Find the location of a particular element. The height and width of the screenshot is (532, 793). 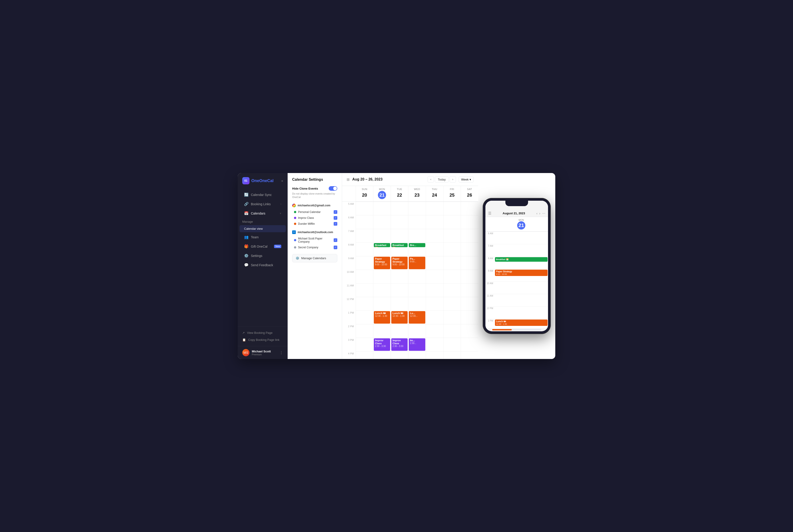

sidebar-item-booking-links: 🔗 Booking Links › is located at coordinates (263, 204).